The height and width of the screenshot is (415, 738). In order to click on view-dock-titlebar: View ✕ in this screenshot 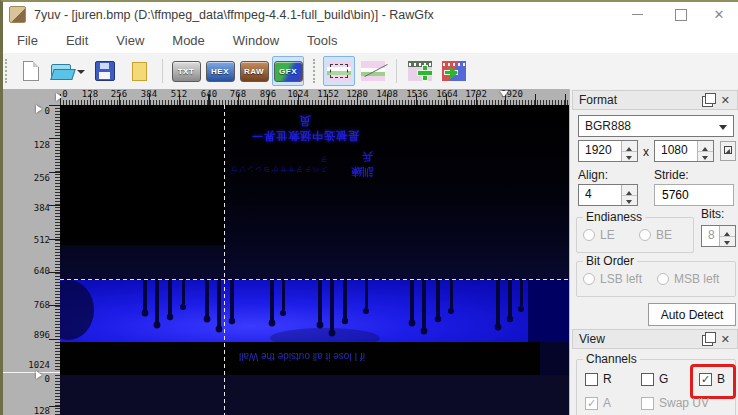, I will do `click(655, 339)`.